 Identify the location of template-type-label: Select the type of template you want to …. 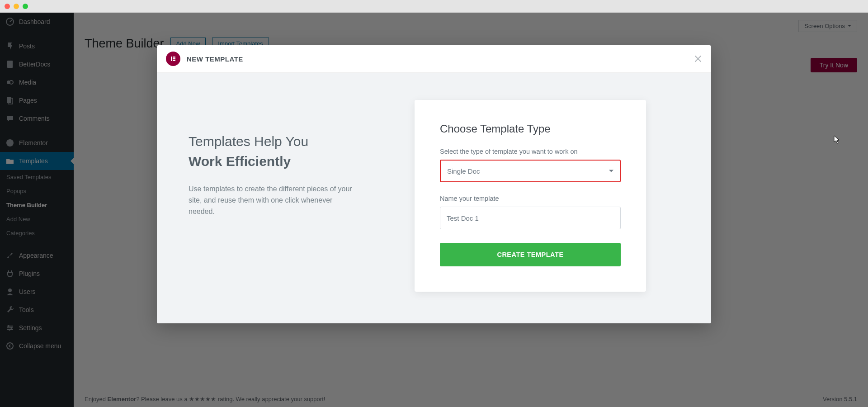
(530, 151).